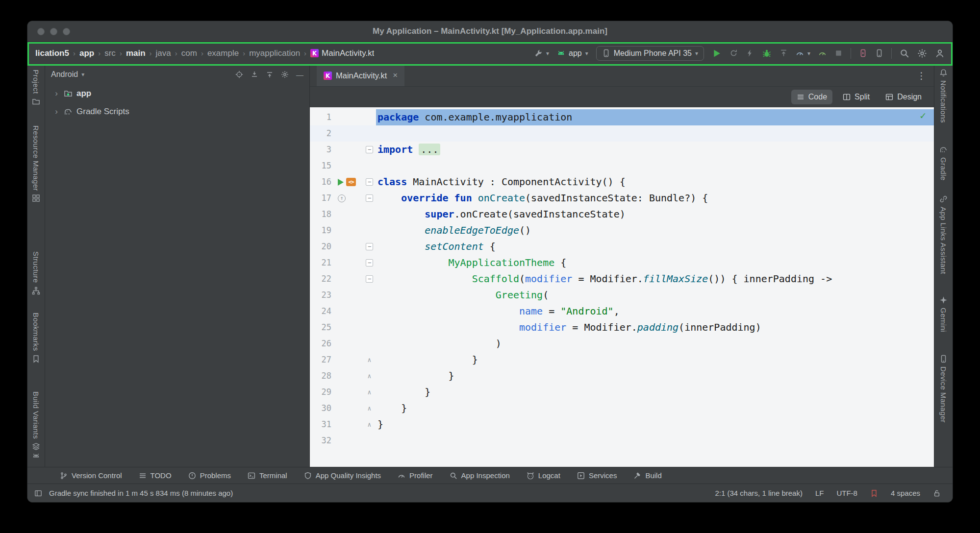  Describe the element at coordinates (322, 133) in the screenshot. I see `line-number: 2` at that location.